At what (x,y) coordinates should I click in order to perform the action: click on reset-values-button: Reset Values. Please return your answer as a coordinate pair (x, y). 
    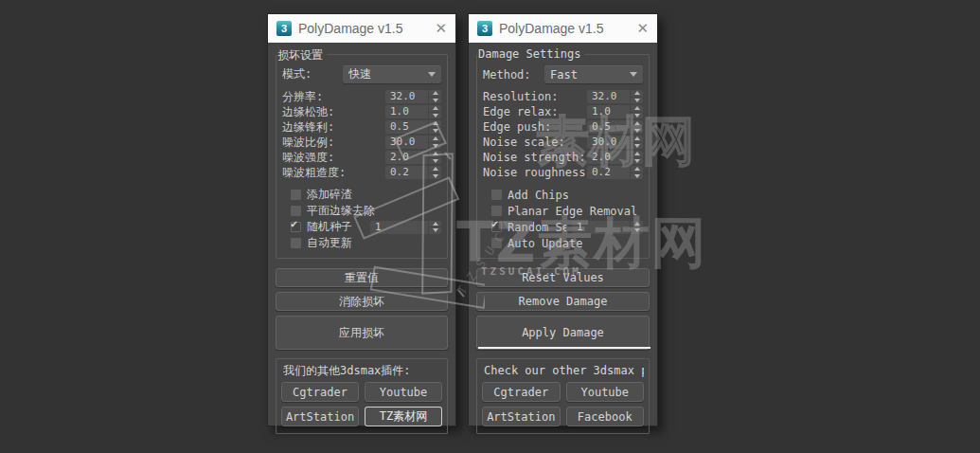
    Looking at the image, I should click on (562, 278).